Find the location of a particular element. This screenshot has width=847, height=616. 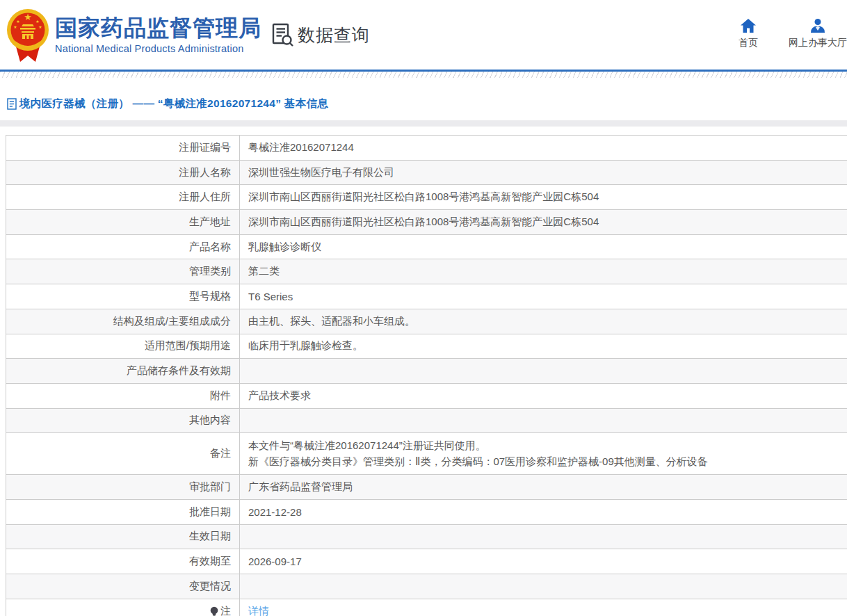

row-label: 变更情况 is located at coordinates (123, 587).